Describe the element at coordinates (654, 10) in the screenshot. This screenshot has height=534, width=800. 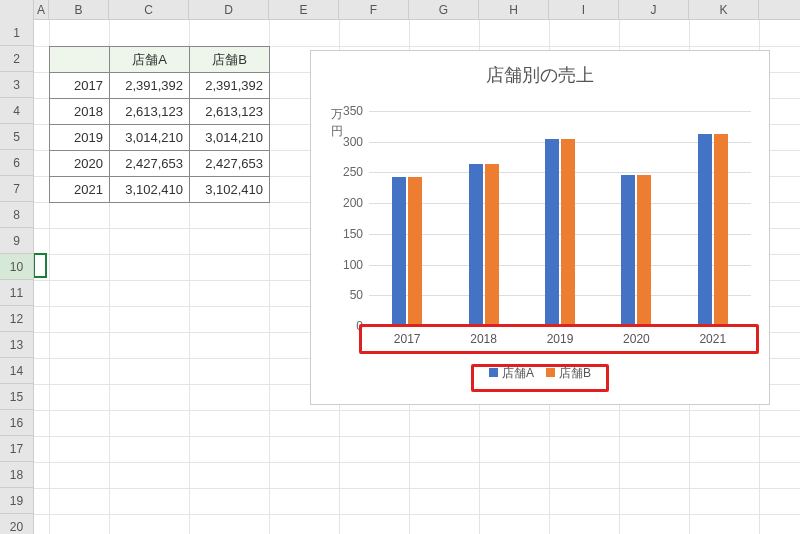
I see `col-header-J: J` at that location.